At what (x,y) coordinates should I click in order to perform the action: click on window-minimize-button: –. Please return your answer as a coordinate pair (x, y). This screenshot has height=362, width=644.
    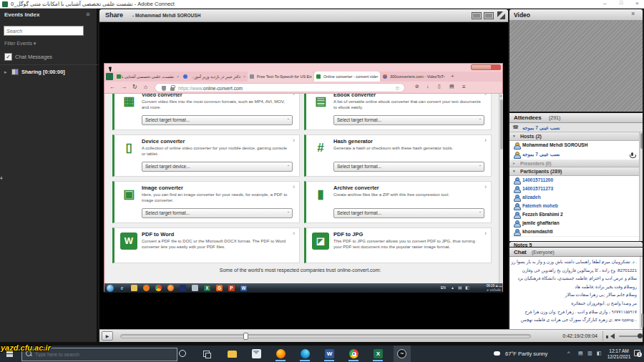
    Looking at the image, I should click on (605, 3).